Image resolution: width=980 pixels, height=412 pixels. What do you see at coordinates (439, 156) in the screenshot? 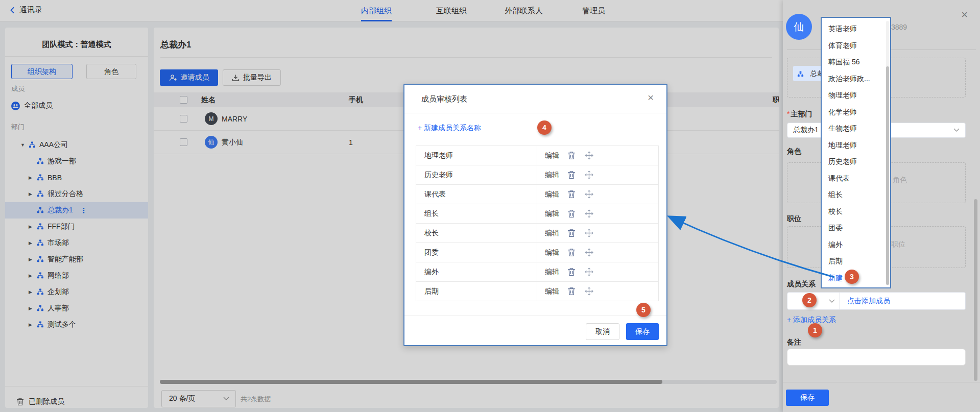
I see `relation-name: 地理老师` at bounding box center [439, 156].